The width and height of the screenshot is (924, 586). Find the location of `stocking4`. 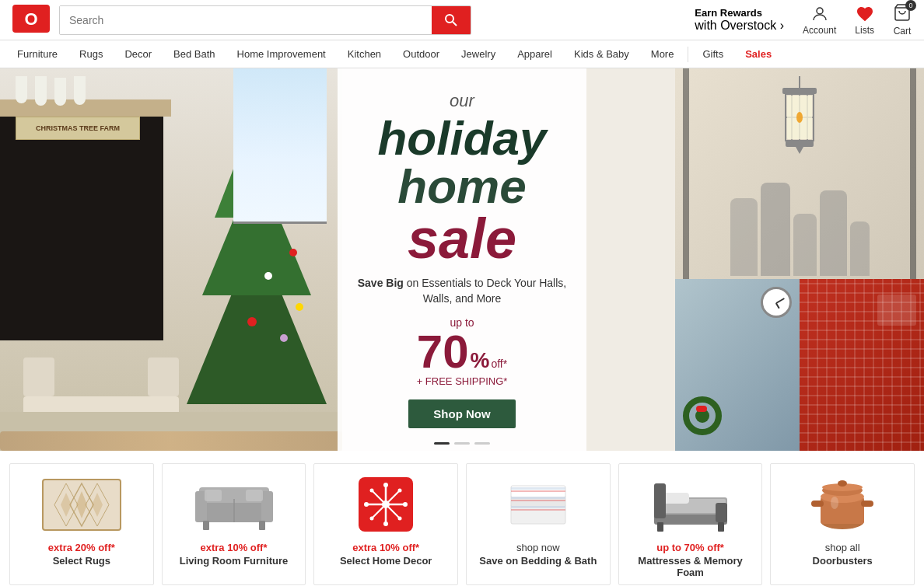

stocking4 is located at coordinates (79, 90).